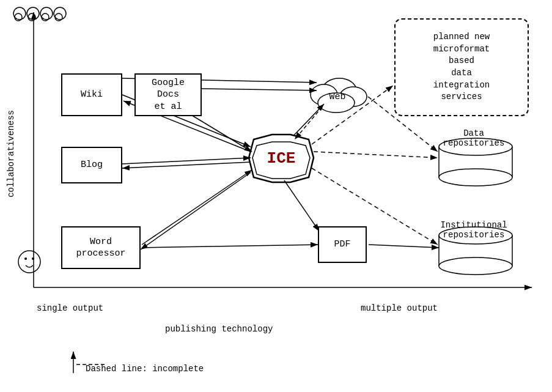 This screenshot has width=552, height=392. What do you see at coordinates (101, 248) in the screenshot?
I see `word-processor-box: Word processor` at bounding box center [101, 248].